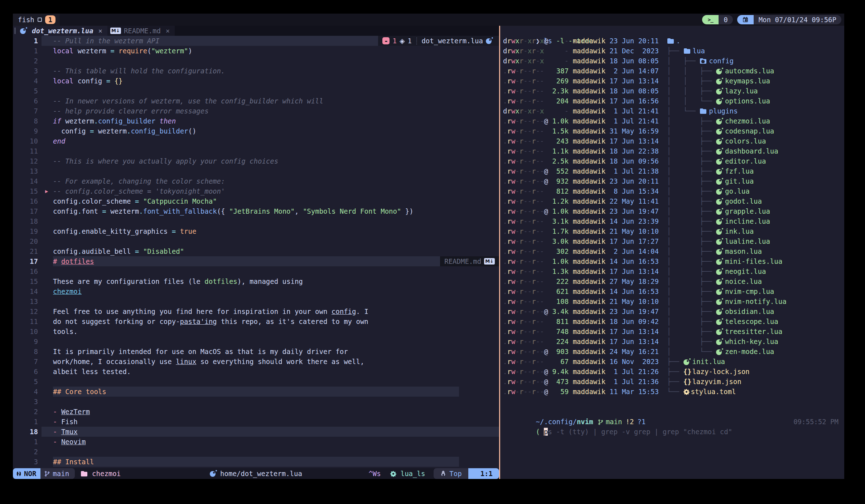 This screenshot has width=865, height=504. Describe the element at coordinates (750, 311) in the screenshot. I see `file-name: obsidian.lua` at that location.